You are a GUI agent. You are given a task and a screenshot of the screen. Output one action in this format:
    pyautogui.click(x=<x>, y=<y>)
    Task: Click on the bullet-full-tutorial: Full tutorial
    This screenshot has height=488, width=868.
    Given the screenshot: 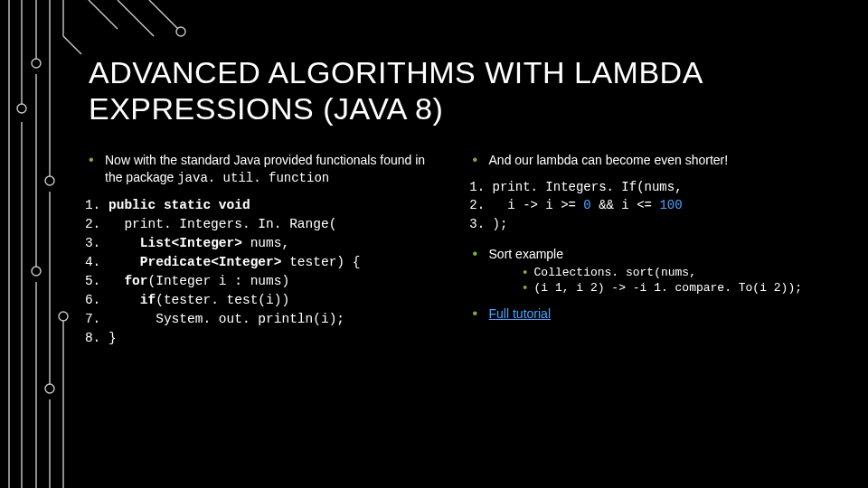 What is the action you would take?
    pyautogui.click(x=653, y=314)
    